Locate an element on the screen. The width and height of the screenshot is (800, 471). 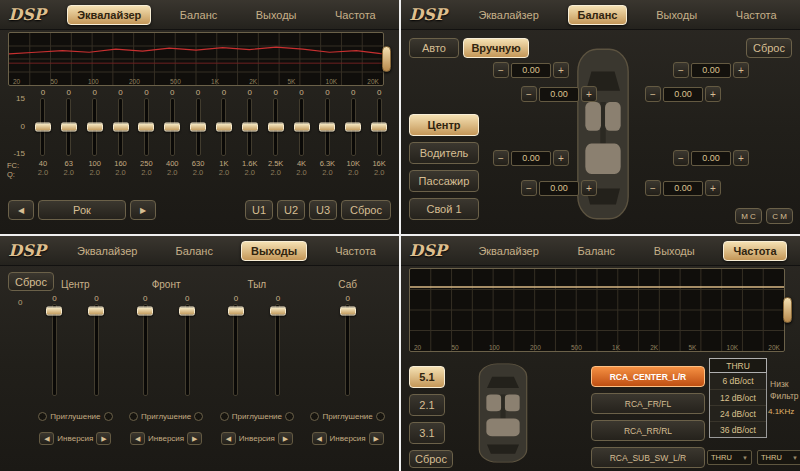
dropdown-option: 24 dB/oct is located at coordinates (738, 413).